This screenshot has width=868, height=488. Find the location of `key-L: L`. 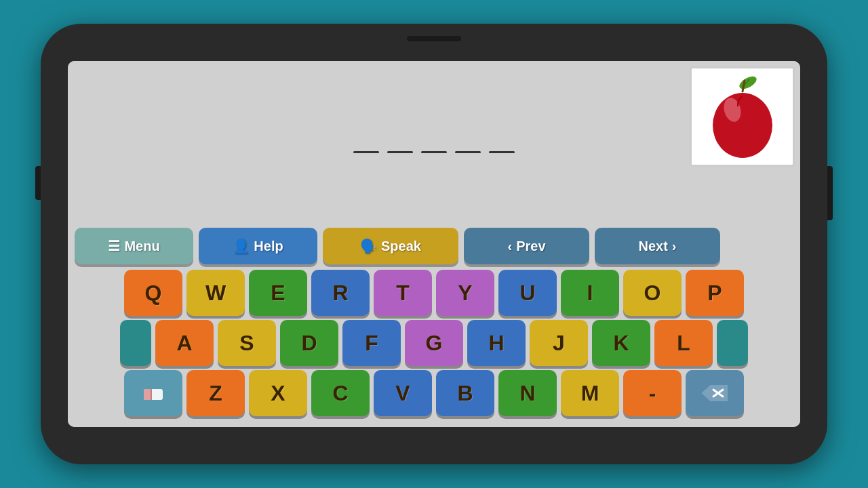

key-L: L is located at coordinates (684, 343).